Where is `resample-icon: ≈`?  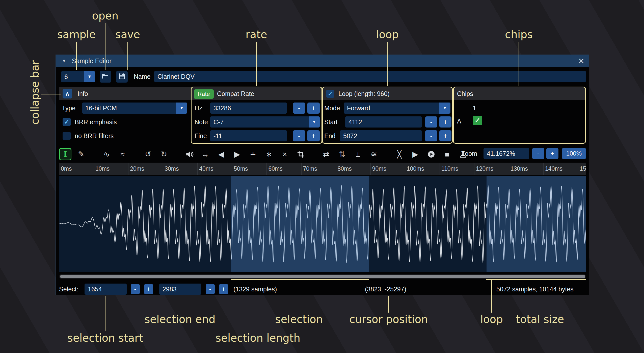 resample-icon: ≈ is located at coordinates (123, 154).